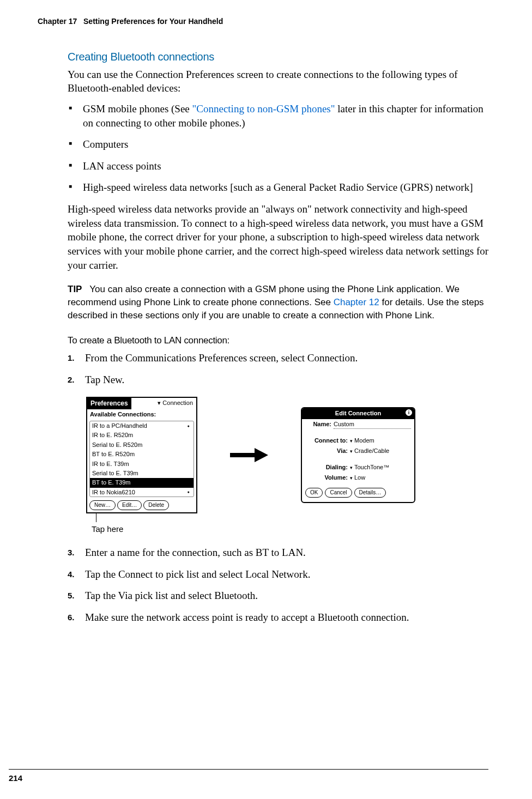  What do you see at coordinates (142, 493) in the screenshot?
I see `list-item: IR to Nokia6210` at bounding box center [142, 493].